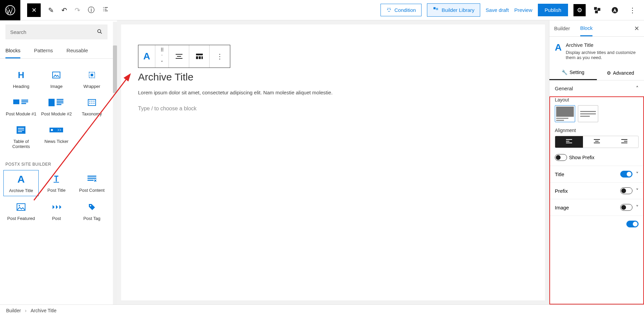 The height and width of the screenshot is (316, 644). I want to click on condition-icon, so click(389, 10).